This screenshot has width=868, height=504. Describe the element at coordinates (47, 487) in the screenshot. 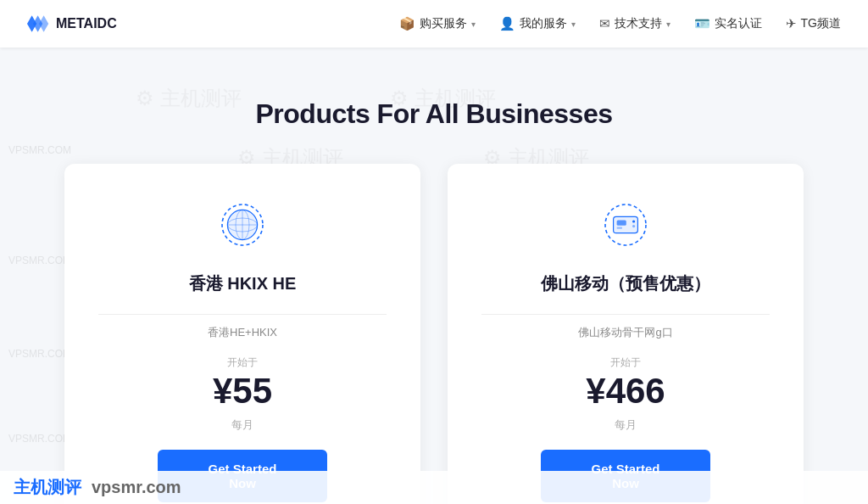

I see `bottom-wm-chinese: 主机测评` at that location.